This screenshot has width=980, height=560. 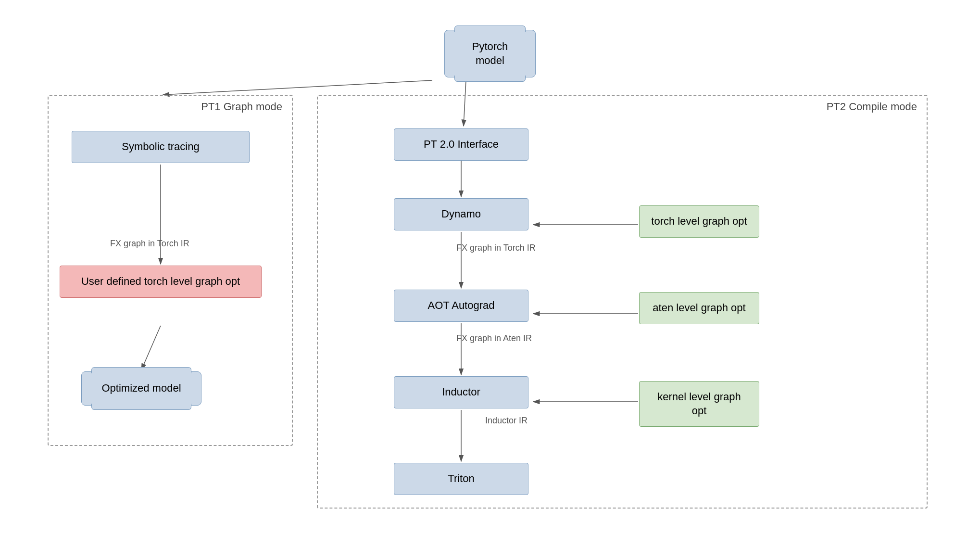 I want to click on kernel-opt-box: kernel level graph opt, so click(x=699, y=404).